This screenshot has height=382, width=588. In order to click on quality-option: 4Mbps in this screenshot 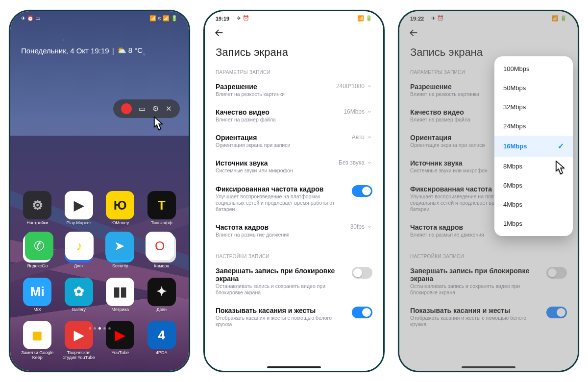, I will do `click(534, 205)`.